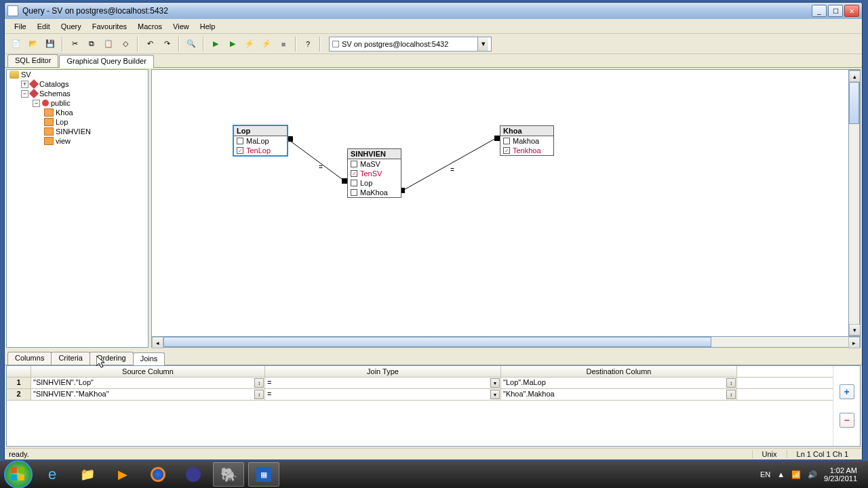  Describe the element at coordinates (250, 44) in the screenshot. I see `explain-icon: ⚡` at that location.